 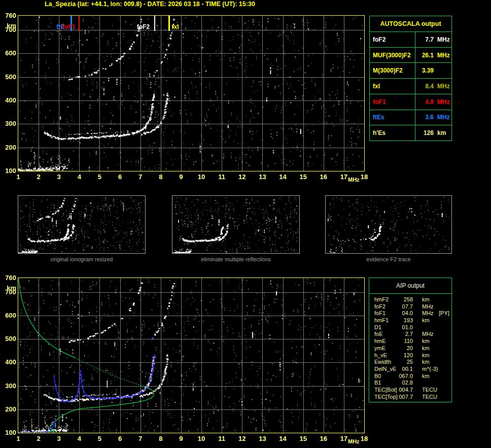 What do you see at coordinates (410, 348) in the screenshot?
I see `aip-output-rows: hmF2258kmfoF207.7MHzfoF104.0MHz[PY]hmF11…` at bounding box center [410, 348].